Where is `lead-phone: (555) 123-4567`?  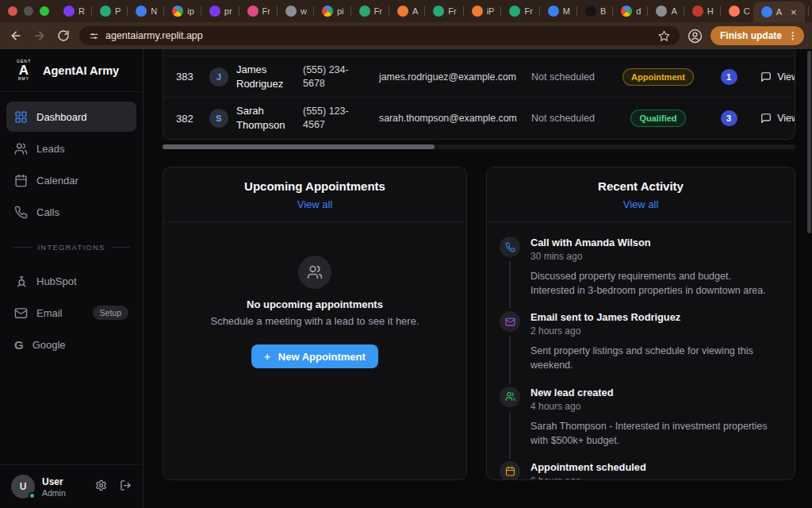 lead-phone: (555) 123-4567 is located at coordinates (333, 118).